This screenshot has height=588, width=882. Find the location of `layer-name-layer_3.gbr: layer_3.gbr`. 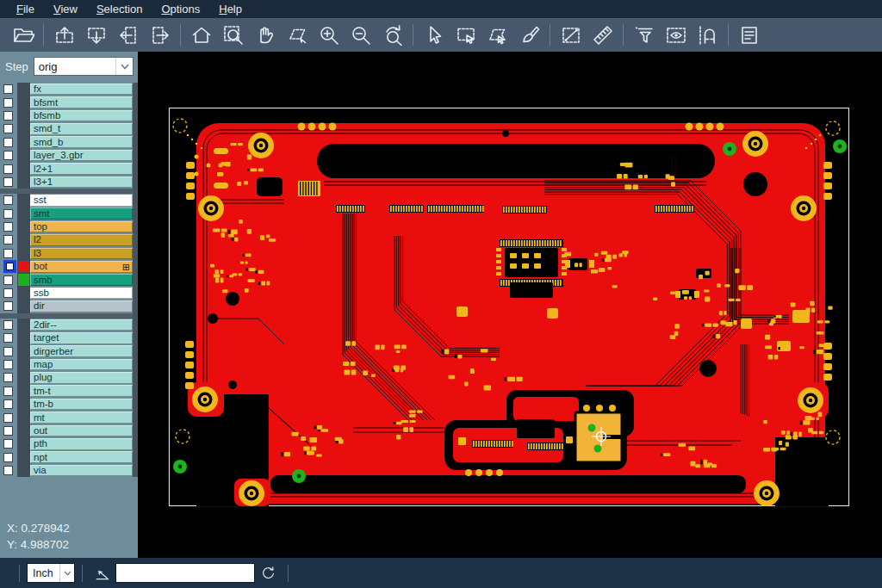

layer-name-layer_3.gbr: layer_3.gbr is located at coordinates (81, 156).